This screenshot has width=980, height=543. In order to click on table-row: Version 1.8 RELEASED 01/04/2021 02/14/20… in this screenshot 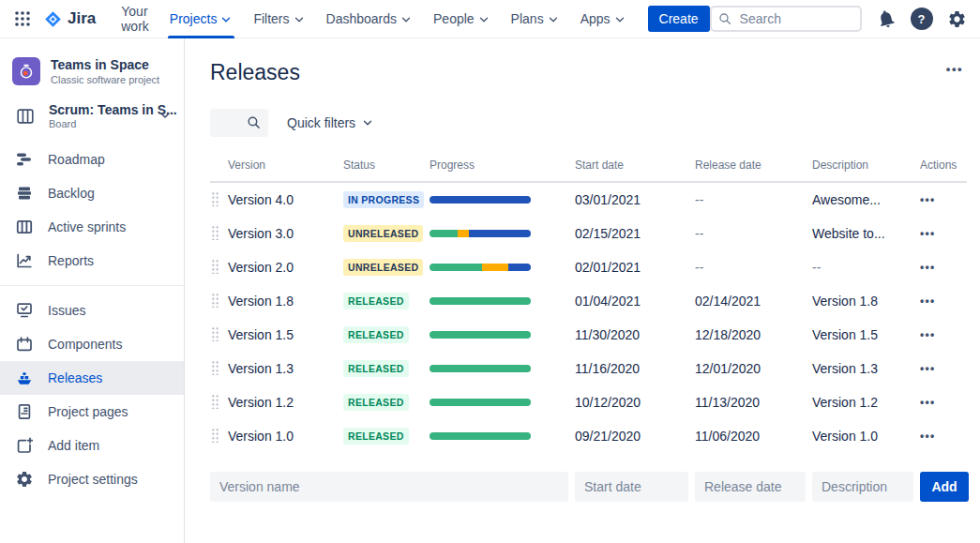, I will do `click(589, 301)`.